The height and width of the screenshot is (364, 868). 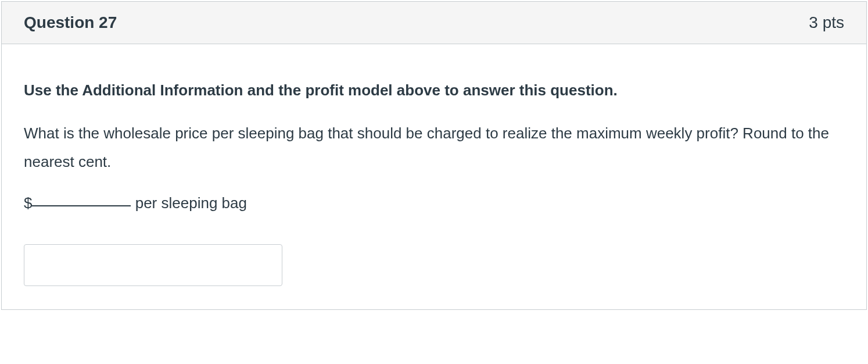 What do you see at coordinates (188, 203) in the screenshot?
I see `blank-suffix: per sleeping bag` at bounding box center [188, 203].